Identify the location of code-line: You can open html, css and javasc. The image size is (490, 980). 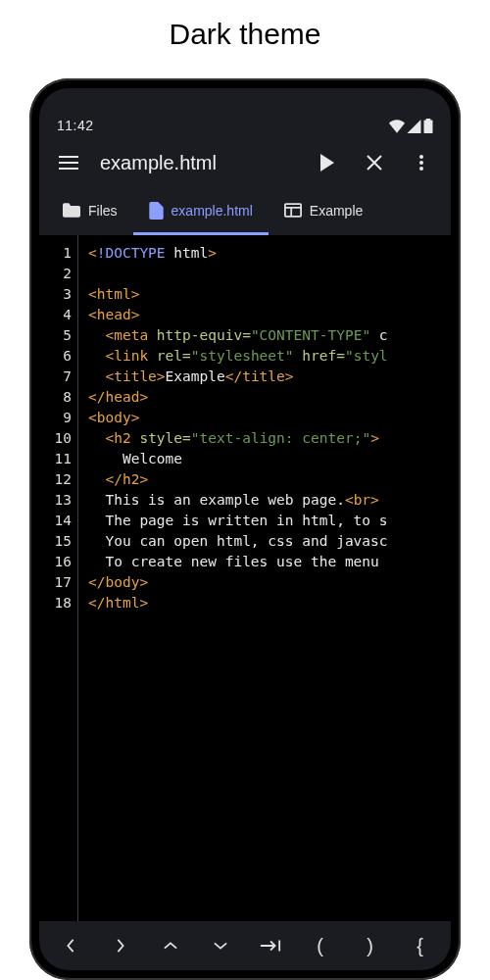
(270, 541).